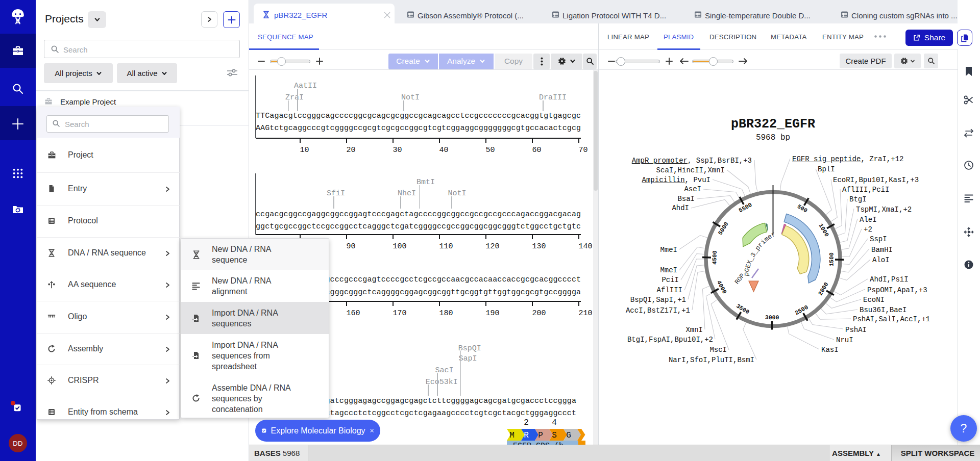  Describe the element at coordinates (823, 289) in the screenshot. I see `svg-text: 2000` at that location.